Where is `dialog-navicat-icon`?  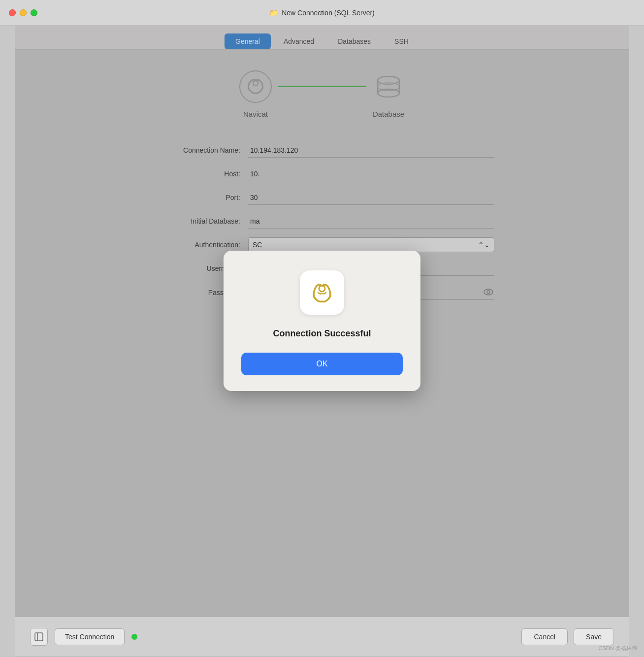 dialog-navicat-icon is located at coordinates (322, 293).